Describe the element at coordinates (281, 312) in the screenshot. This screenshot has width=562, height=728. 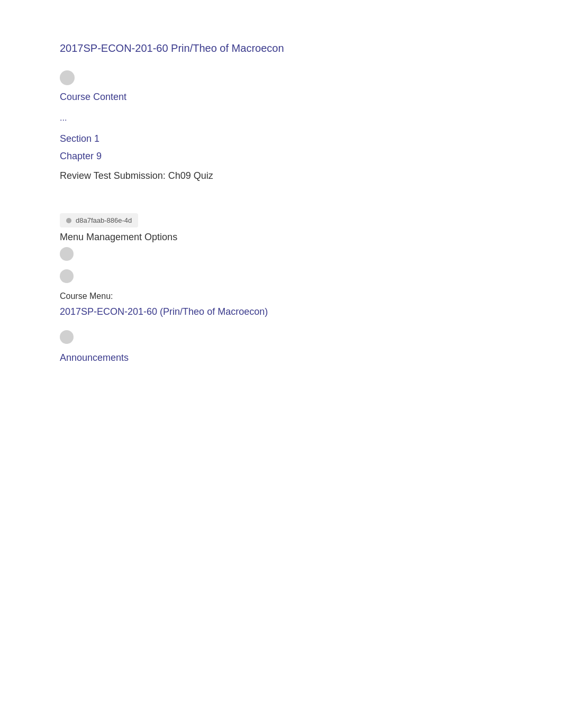
I see `course-menu-link: 2017SP-ECON-201-60 (Prin/Theo of Macroec…` at that location.